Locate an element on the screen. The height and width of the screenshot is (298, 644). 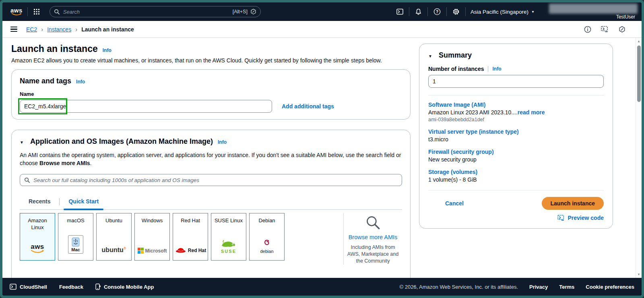
console-mobile-app-button: Console Mobile App is located at coordinates (125, 287).